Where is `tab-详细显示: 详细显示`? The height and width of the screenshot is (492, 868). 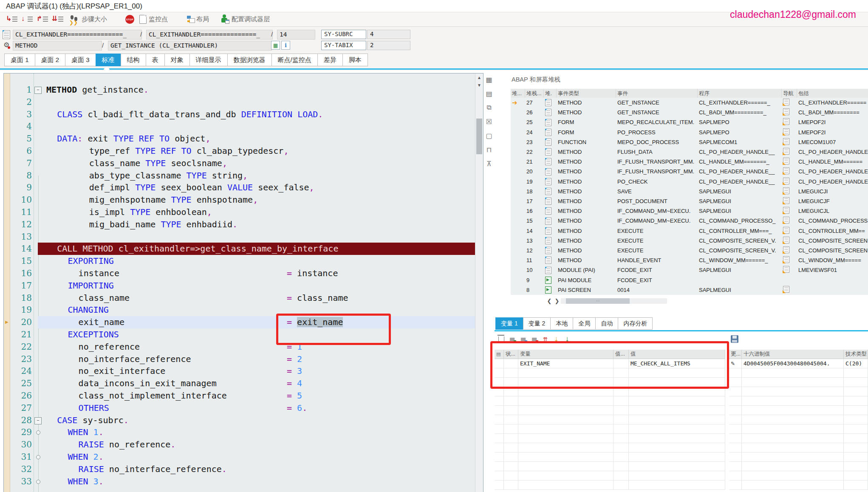 tab-详细显示: 详细显示 is located at coordinates (208, 60).